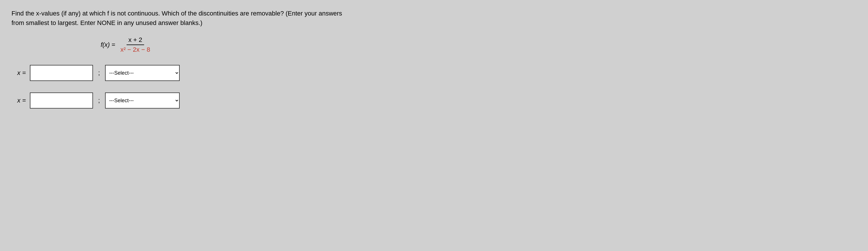 The image size is (868, 251). What do you see at coordinates (212, 13) in the screenshot?
I see `problem-line1: Find the x-values (if any) at which f is…` at bounding box center [212, 13].